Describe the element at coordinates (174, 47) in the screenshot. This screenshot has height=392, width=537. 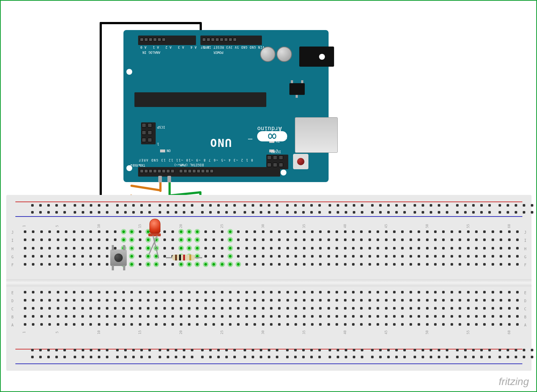
I see `label-analog-pins: A5 A4 A3 A2 A1 A0` at that location.